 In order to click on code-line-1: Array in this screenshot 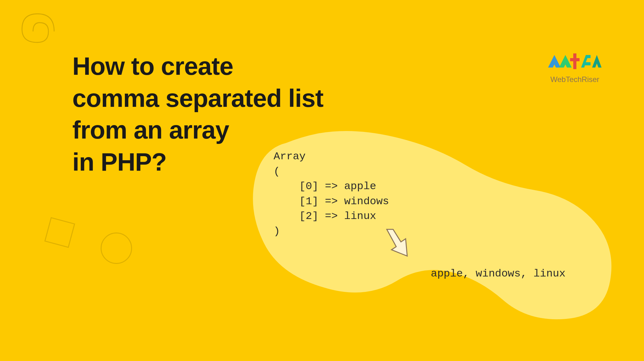, I will do `click(290, 156)`.